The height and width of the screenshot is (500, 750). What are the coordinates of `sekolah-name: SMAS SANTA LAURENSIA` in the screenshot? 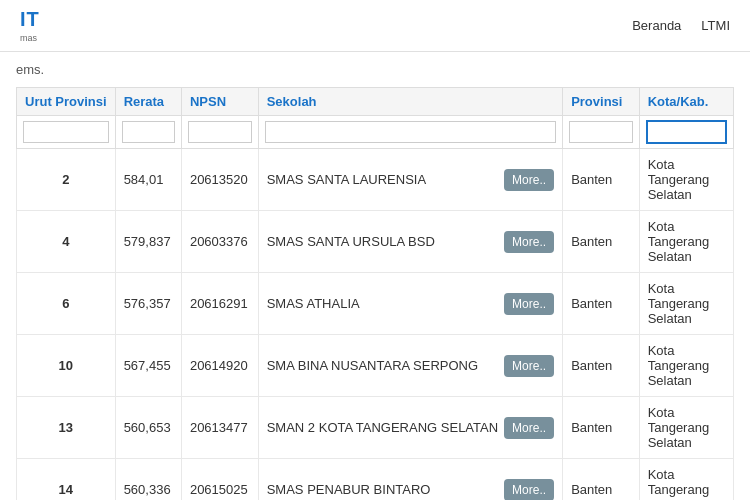 It's located at (382, 180).